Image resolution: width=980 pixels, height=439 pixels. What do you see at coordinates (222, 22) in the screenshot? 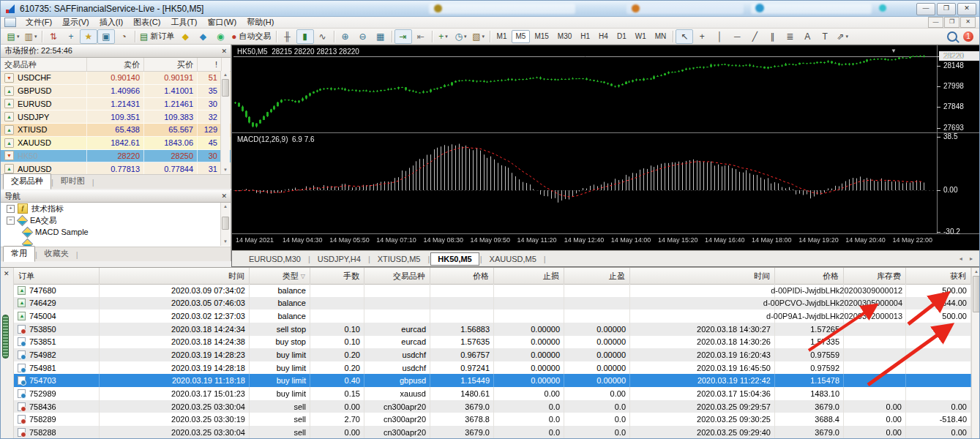
I see `menu-item-6: 窗口(W)` at bounding box center [222, 22].